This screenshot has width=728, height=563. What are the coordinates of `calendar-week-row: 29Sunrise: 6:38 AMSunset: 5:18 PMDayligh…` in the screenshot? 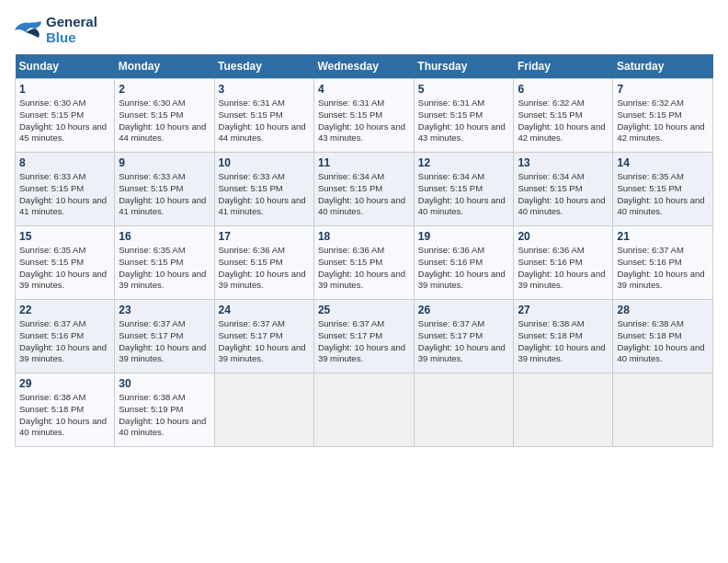 It's located at (364, 410).